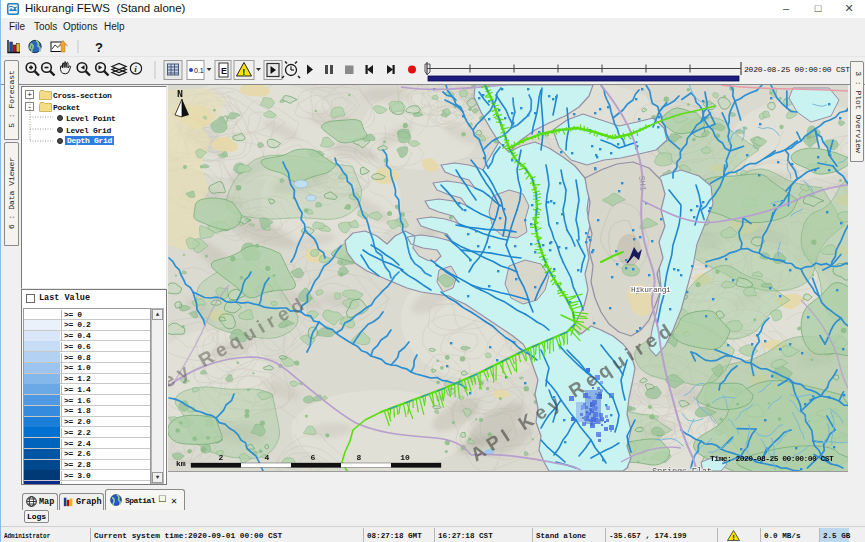 The image size is (865, 542). I want to click on svg-text: E, so click(224, 71).